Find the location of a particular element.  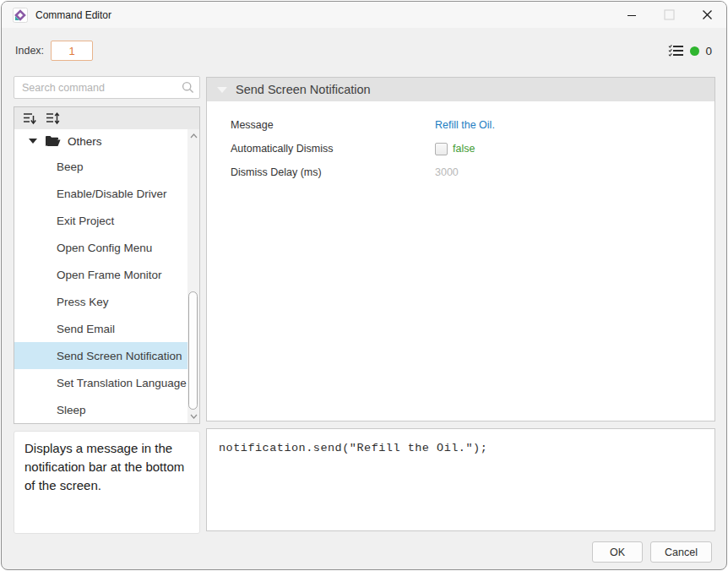

properties-title: Send Screen Notification is located at coordinates (303, 90).